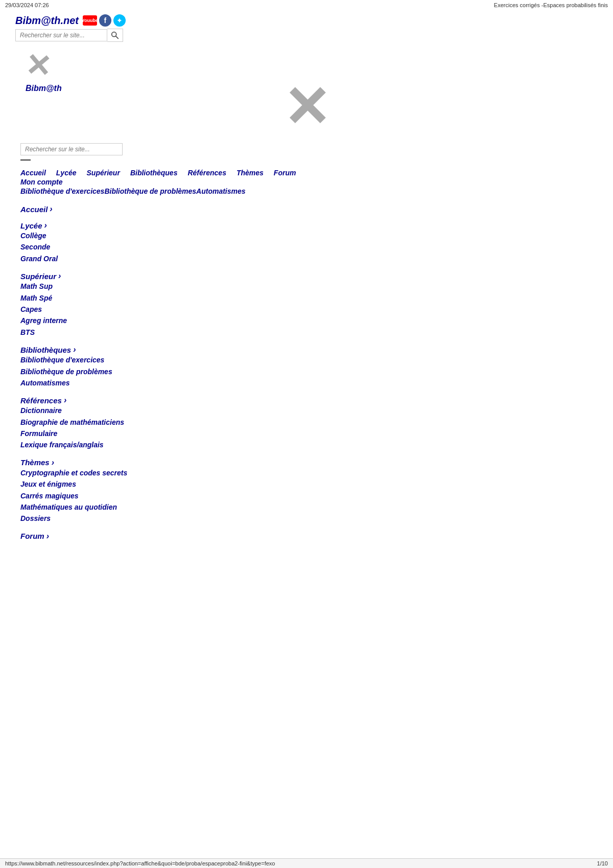 Image resolution: width=613 pixels, height=868 pixels. What do you see at coordinates (306, 367) in the screenshot?
I see `section-bibliotheques: Bibliothèques › Bibliothèque d'exercices…` at bounding box center [306, 367].